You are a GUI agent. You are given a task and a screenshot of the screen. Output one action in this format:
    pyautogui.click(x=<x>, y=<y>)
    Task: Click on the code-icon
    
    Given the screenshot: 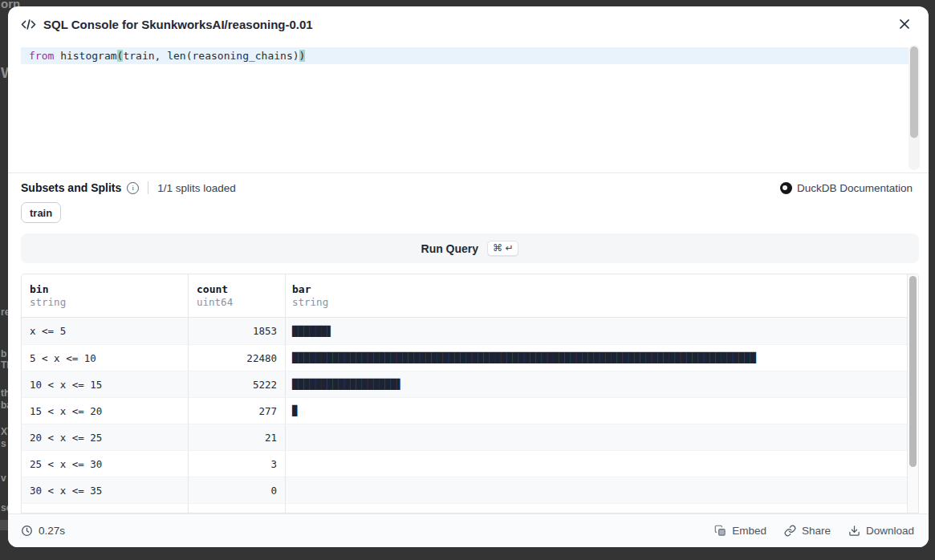 What is the action you would take?
    pyautogui.click(x=29, y=24)
    